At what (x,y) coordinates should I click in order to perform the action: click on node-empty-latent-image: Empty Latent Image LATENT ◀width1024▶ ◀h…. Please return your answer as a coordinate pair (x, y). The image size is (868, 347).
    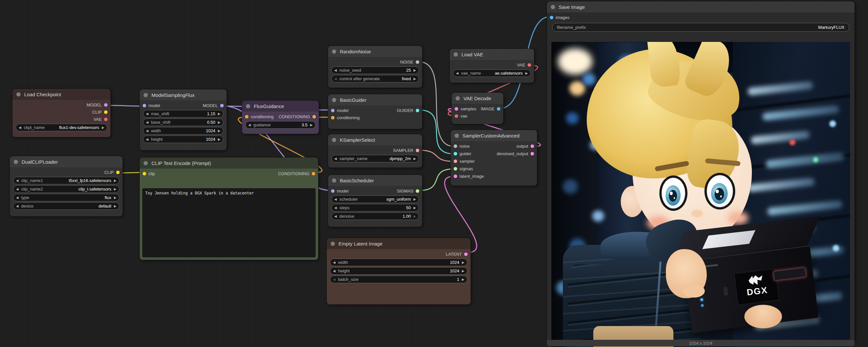
    Looking at the image, I should click on (399, 271).